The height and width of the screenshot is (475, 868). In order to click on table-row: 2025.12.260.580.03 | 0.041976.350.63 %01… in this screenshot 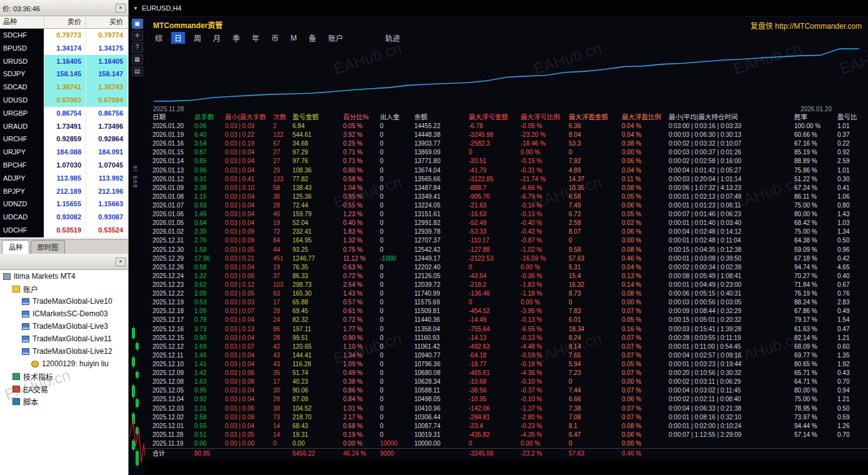, I will do `click(506, 268)`.